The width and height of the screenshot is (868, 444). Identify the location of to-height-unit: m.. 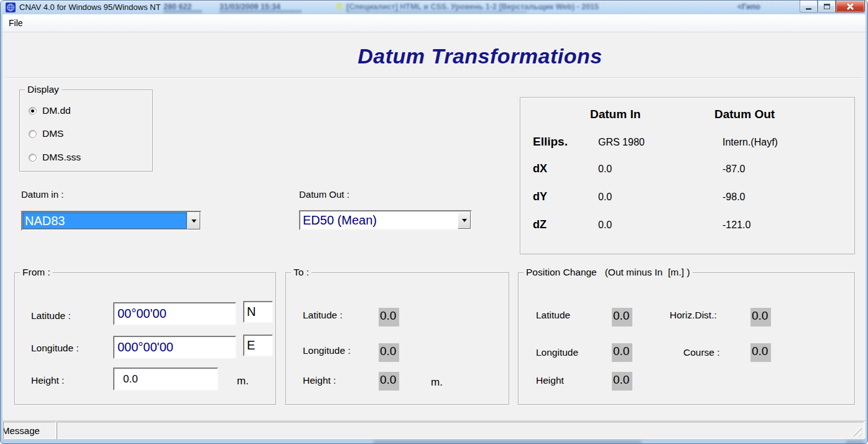
(436, 382).